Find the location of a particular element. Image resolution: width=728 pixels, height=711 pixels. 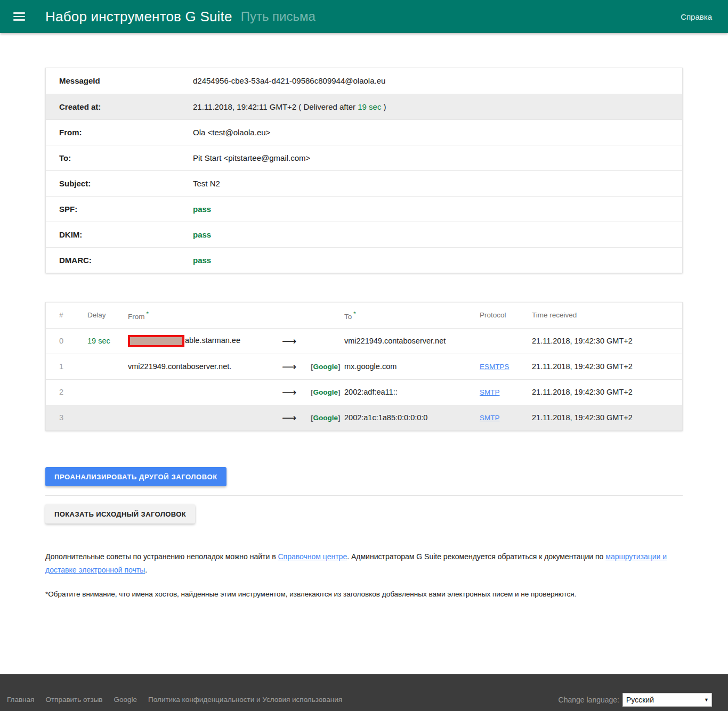

hop-to: 2002:a1c:1a85:0:0:0:0:0 is located at coordinates (411, 418).